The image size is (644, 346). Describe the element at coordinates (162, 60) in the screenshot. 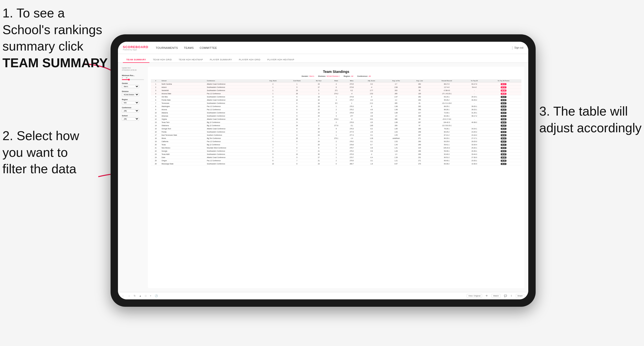

I see `tab-team-h2h-grid: TEAM H2H GRID` at that location.